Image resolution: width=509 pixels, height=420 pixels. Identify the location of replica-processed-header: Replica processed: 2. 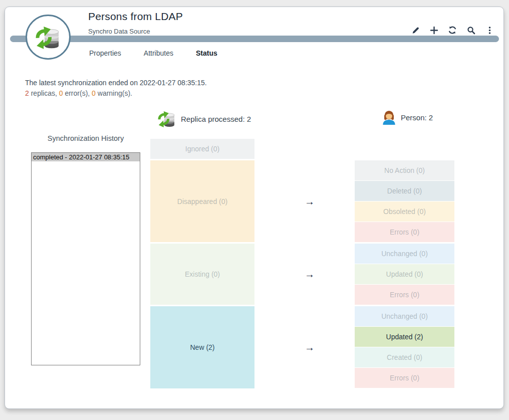
(204, 119).